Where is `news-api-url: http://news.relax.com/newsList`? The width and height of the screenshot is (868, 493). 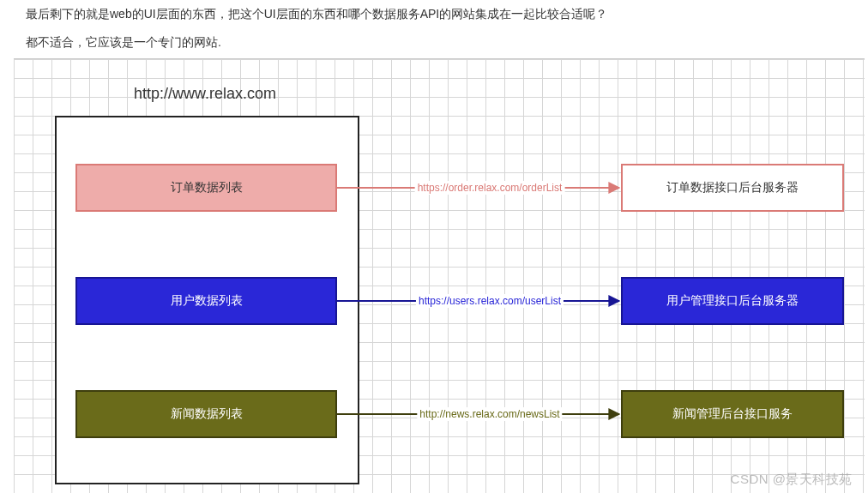 news-api-url: http://news.relax.com/newsList is located at coordinates (489, 414).